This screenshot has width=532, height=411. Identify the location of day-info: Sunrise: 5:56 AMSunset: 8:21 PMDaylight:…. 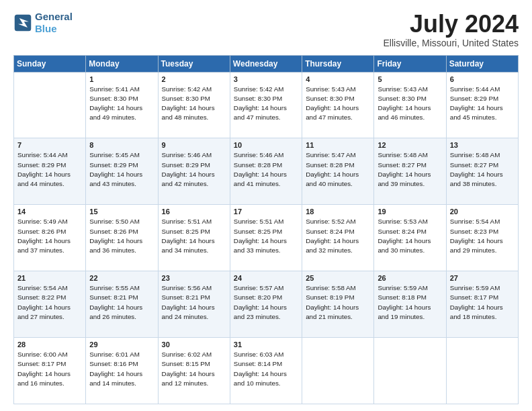
(188, 302).